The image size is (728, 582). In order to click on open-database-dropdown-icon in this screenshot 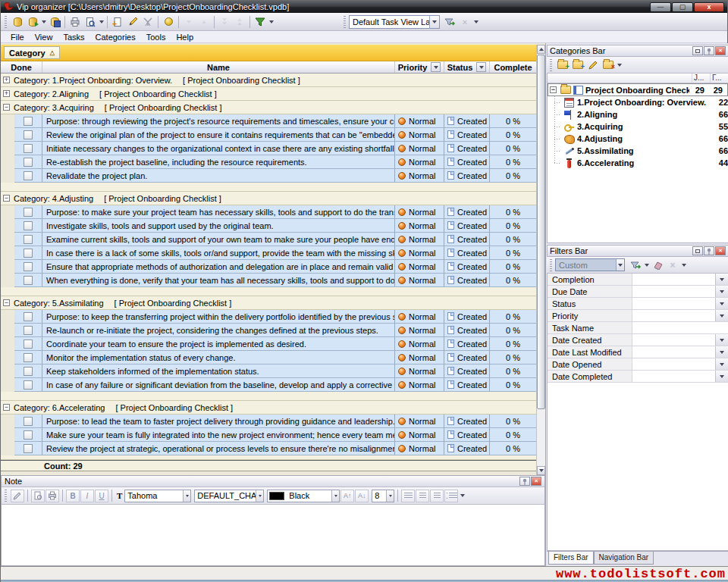, I will do `click(44, 22)`.